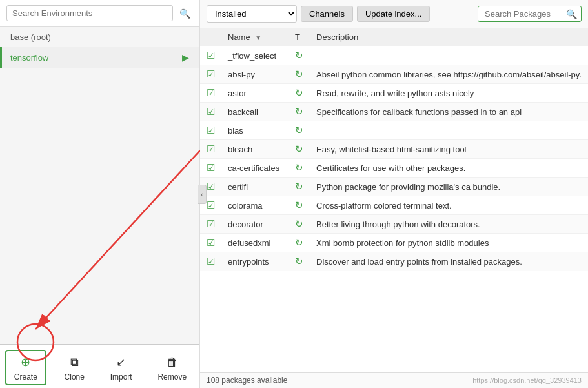  I want to click on bottom-toolbar: ⊕ Create ⧉ Clone ↙ Import 🗑 Remove, so click(99, 366).